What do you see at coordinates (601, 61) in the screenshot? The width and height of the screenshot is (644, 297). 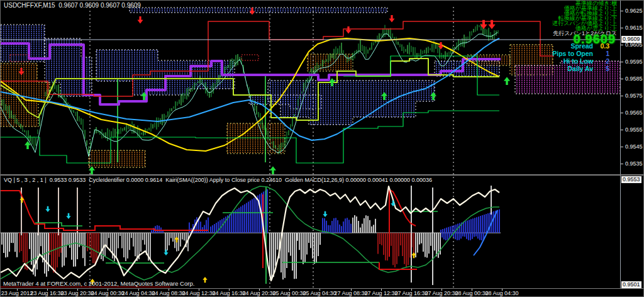 I see `quote-value: 2` at bounding box center [601, 61].